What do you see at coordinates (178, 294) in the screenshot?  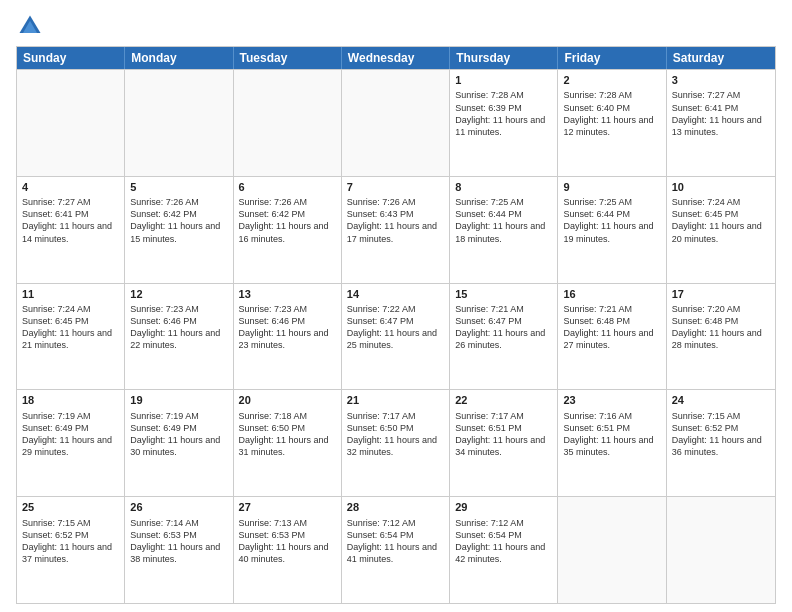 I see `day-number: 12` at bounding box center [178, 294].